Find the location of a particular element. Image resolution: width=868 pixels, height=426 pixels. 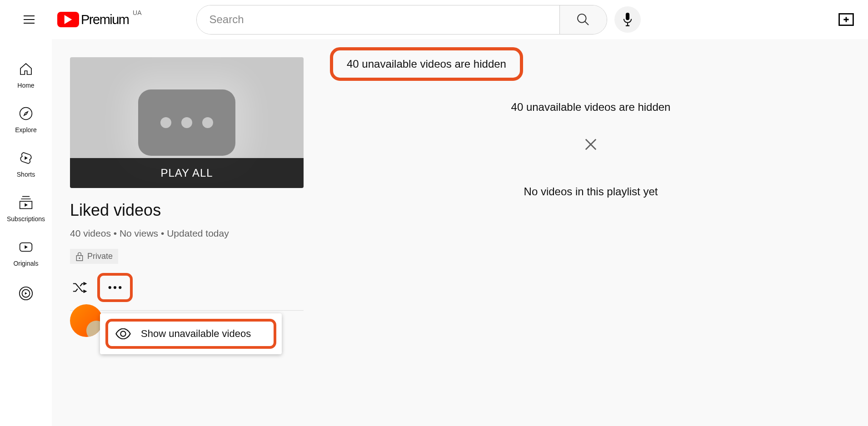

originals-circle-icon is located at coordinates (26, 293).